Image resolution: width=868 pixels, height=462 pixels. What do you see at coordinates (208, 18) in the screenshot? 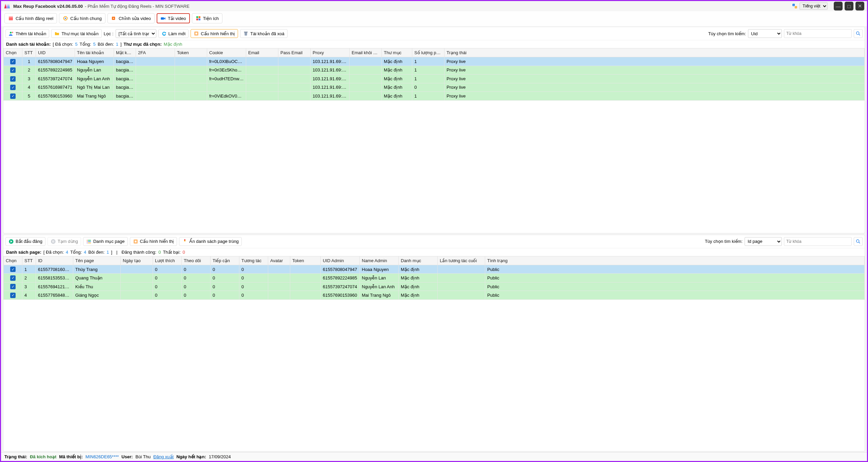
I see `nav-utilities: Tiện ích` at bounding box center [208, 18].